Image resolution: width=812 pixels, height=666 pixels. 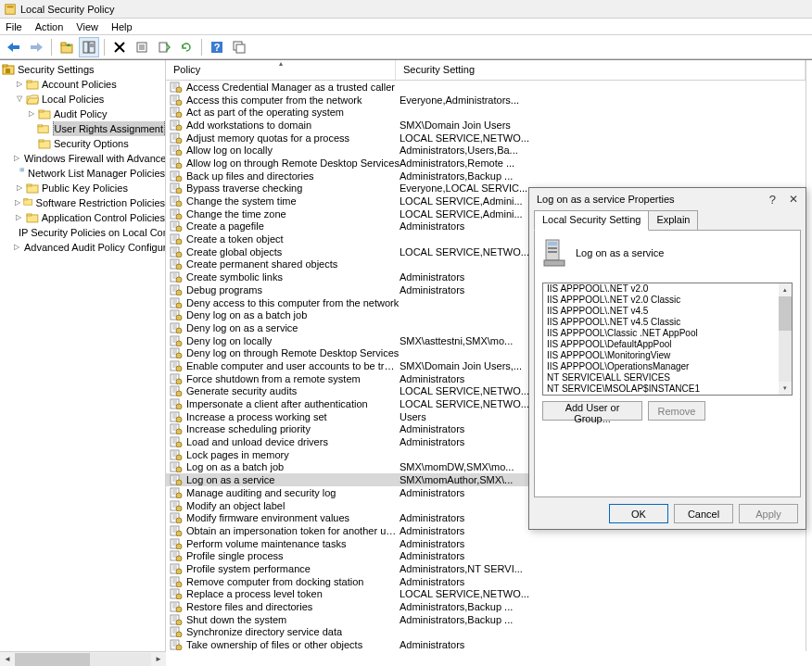 I want to click on policy-row: Allow log on locallyAdministrators,Users…, so click(x=486, y=150).